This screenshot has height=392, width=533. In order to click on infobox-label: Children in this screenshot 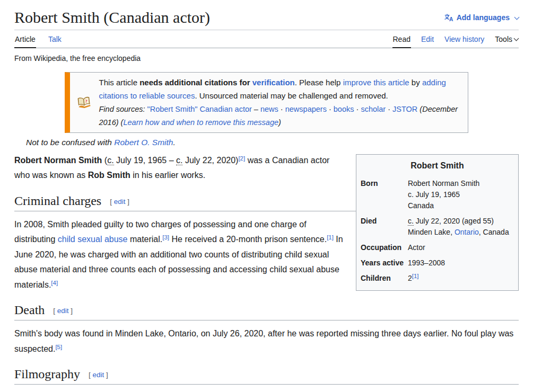, I will do `click(384, 279)`.